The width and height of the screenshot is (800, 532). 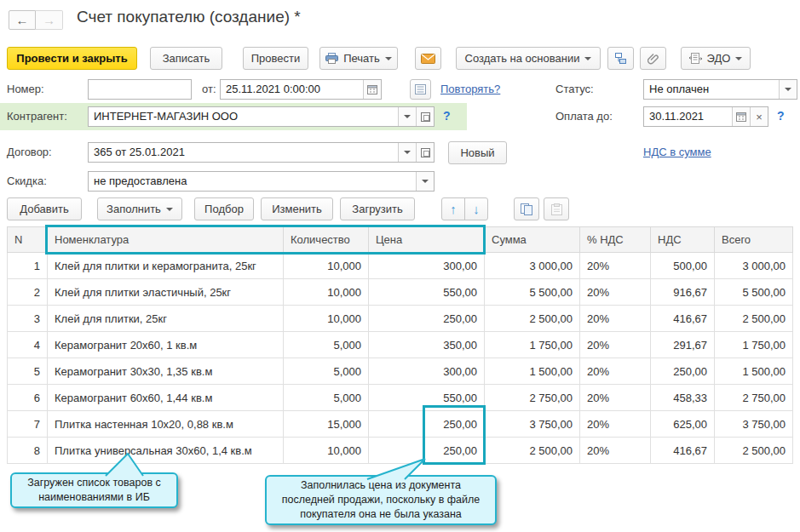 What do you see at coordinates (326, 424) in the screenshot?
I see `table-cell: 15,000` at bounding box center [326, 424].